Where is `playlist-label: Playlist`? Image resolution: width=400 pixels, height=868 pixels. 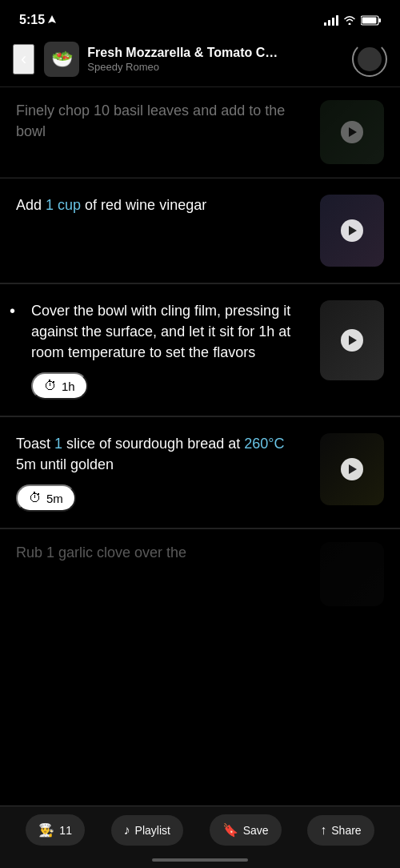
playlist-label: Playlist is located at coordinates (153, 830).